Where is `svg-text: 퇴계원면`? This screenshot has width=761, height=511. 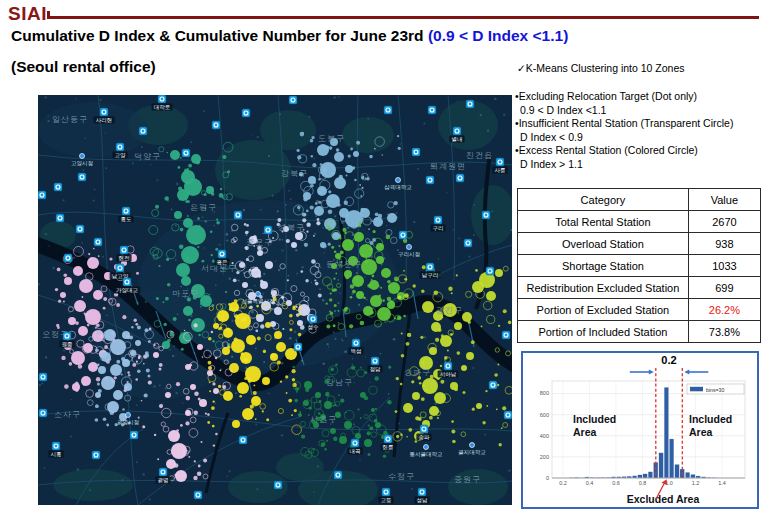 svg-text: 퇴계원면 is located at coordinates (448, 166).